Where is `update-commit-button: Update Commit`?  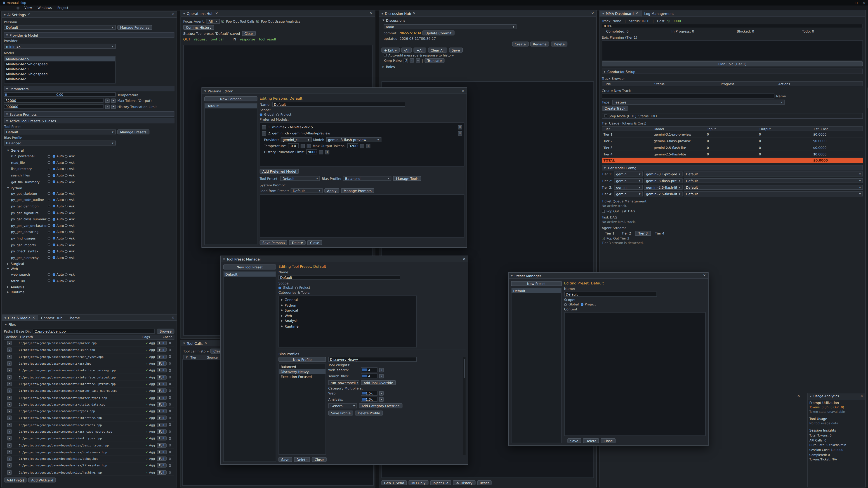
update-commit-button: Update Commit is located at coordinates (438, 32).